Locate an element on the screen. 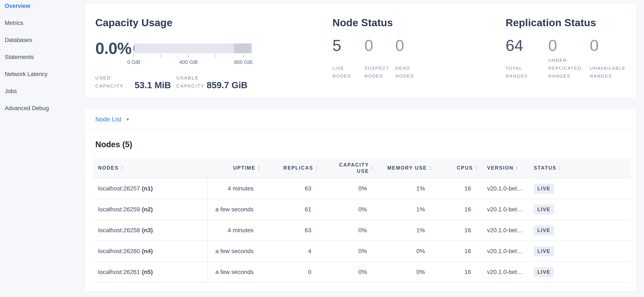  header-replicas: REPLICAS ▲▼ is located at coordinates (290, 168).